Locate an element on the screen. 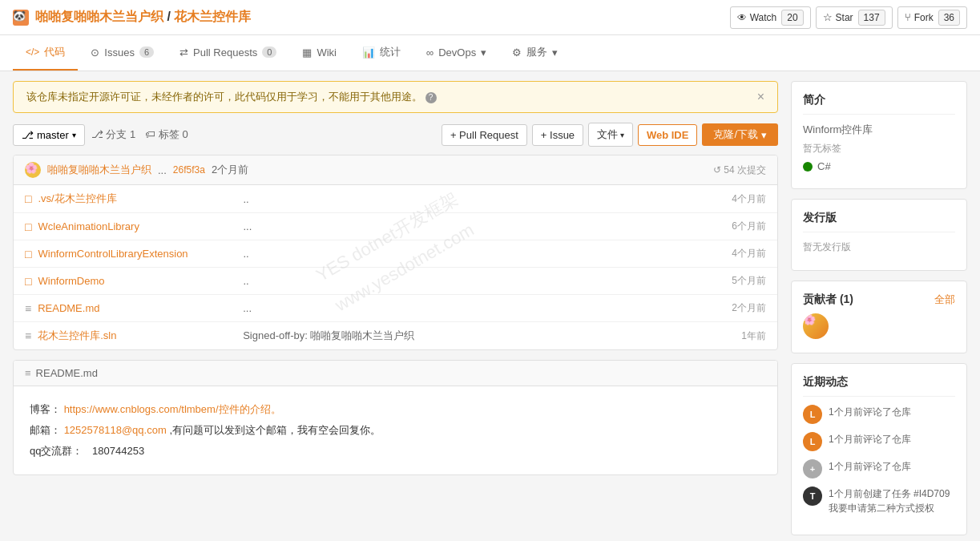 The image size is (980, 541). readme-blog-link: https://www.cnblogs.com/tlmbem/控件的介绍。 is located at coordinates (173, 409).